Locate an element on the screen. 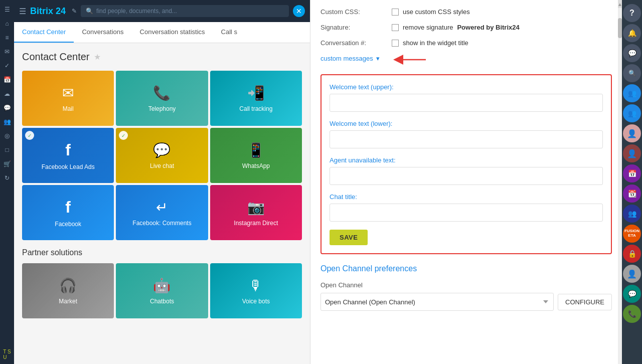  grid-item-instagram-direct: 📷 Instagram Direct is located at coordinates (256, 213).